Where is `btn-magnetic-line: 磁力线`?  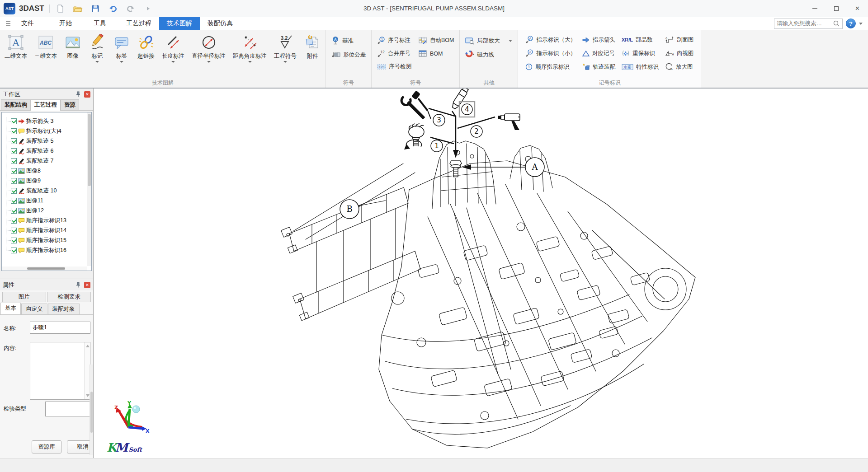
btn-magnetic-line: 磁力线 is located at coordinates (489, 55).